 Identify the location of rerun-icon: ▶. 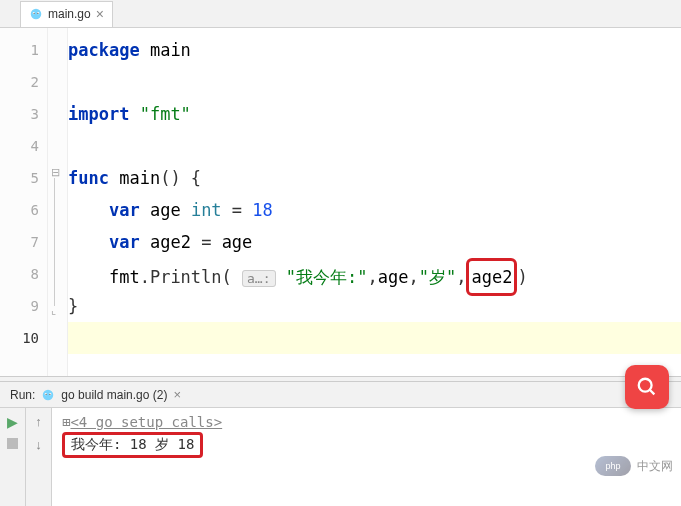
(12, 422).